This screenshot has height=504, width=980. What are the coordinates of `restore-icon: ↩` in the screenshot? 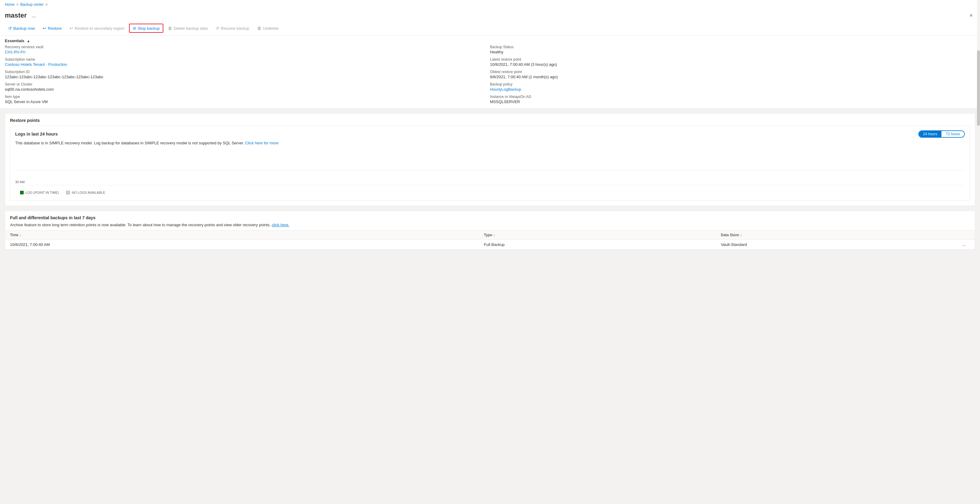 It's located at (45, 28).